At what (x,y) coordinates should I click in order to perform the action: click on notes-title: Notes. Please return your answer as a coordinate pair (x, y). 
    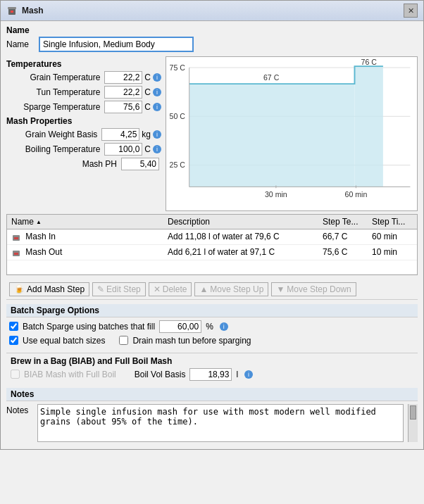
    Looking at the image, I should click on (212, 394).